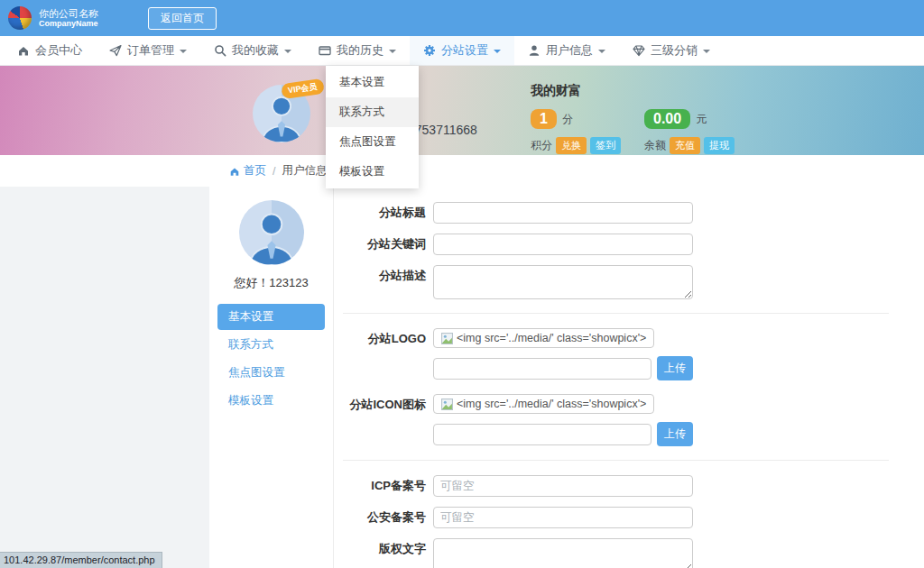  I want to click on site-title-label: 分站标题, so click(388, 213).